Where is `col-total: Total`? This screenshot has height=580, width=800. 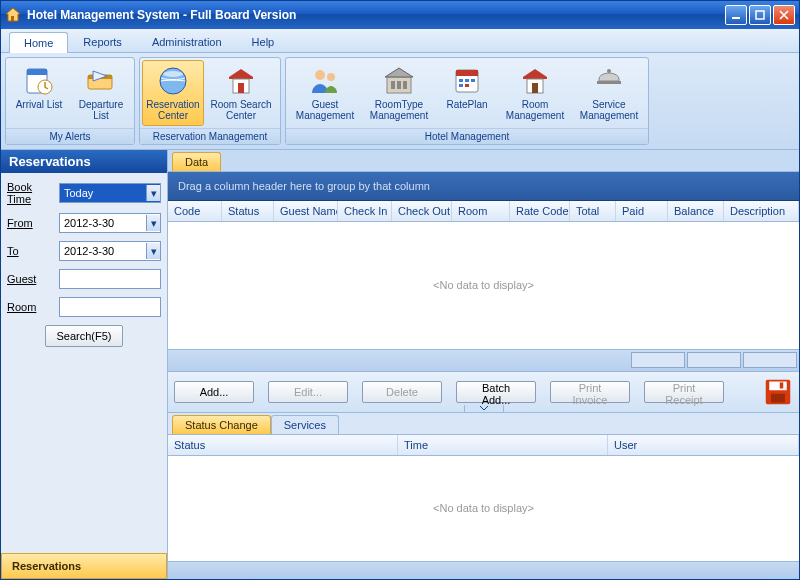
col-total: Total is located at coordinates (593, 211).